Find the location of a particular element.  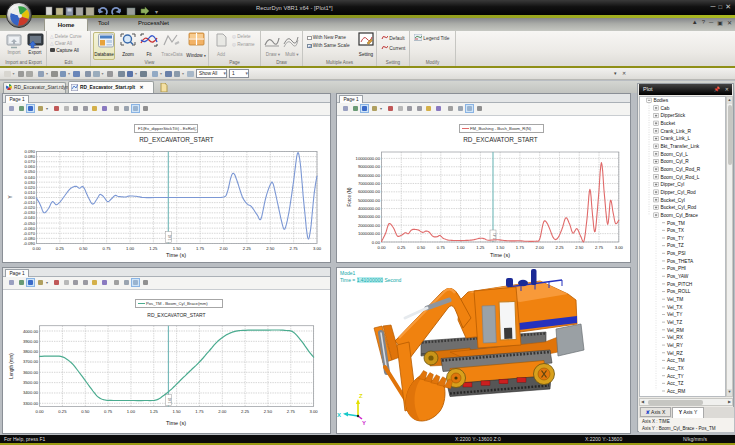

svg-text: Vel_TY is located at coordinates (675, 314).